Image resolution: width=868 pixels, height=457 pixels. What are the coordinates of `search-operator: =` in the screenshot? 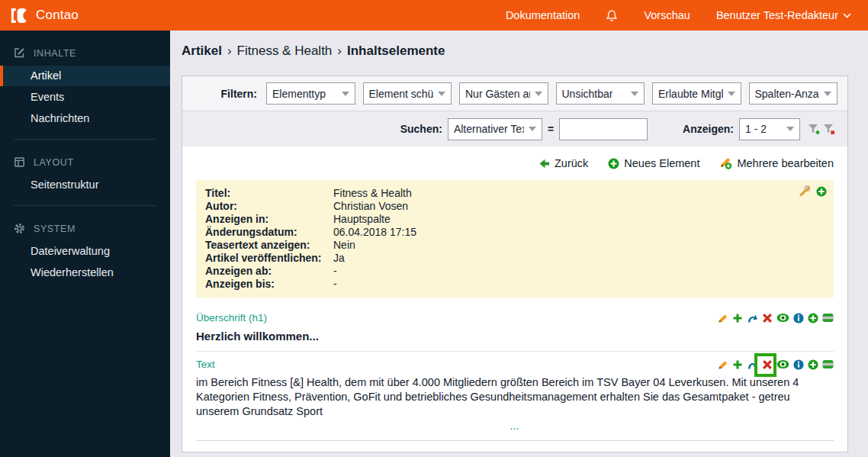 It's located at (551, 129).